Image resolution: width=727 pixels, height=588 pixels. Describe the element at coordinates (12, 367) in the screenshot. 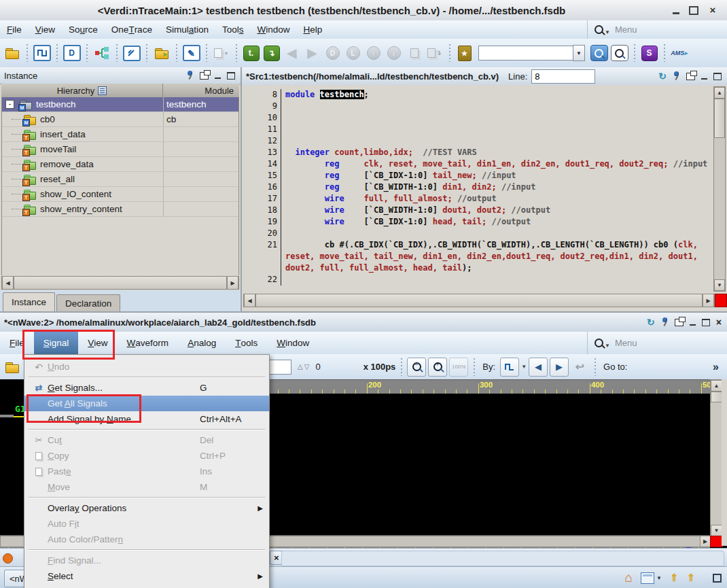

I see `open-database-icon` at that location.